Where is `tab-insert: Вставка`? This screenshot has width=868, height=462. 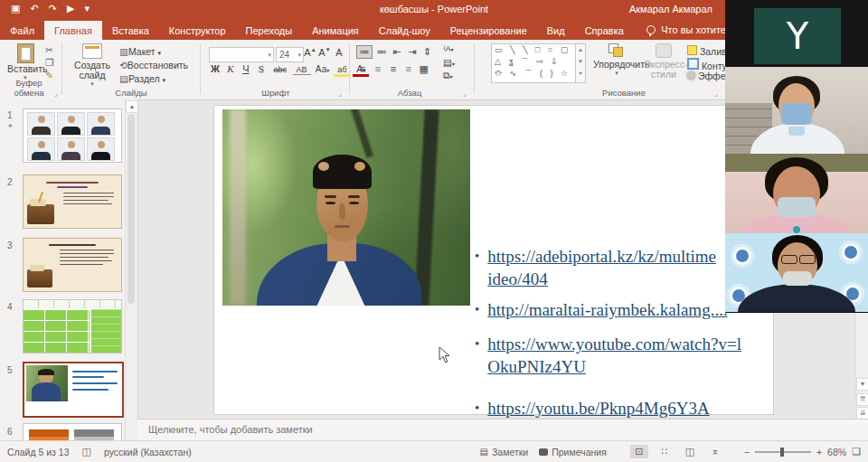 tab-insert: Вставка is located at coordinates (130, 31).